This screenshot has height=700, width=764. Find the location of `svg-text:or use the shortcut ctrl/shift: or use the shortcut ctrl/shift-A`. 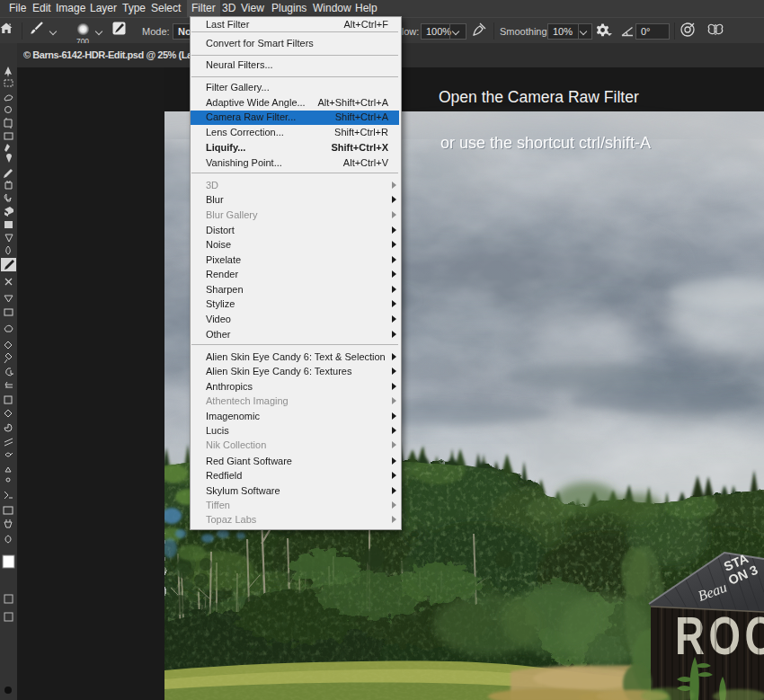

svg-text:or use the shortcut ctrl/shift: or use the shortcut ctrl/shift-A is located at coordinates (546, 143).